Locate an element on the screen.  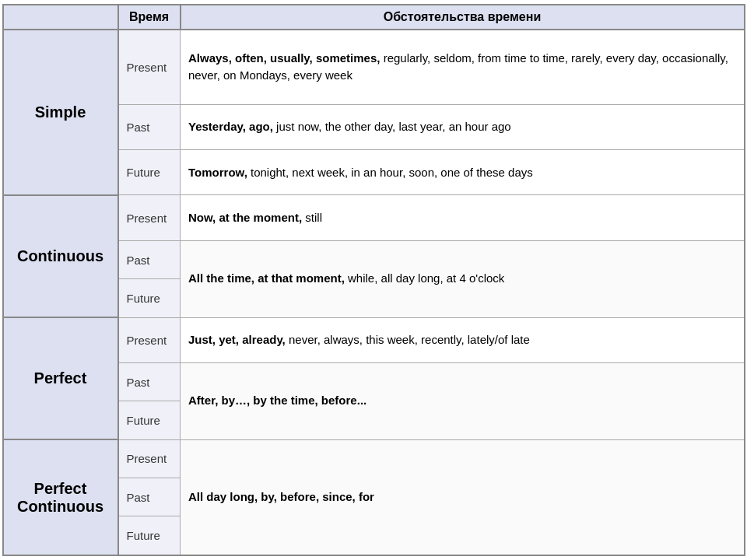
content-cell: All the time, at that moment, while, all… is located at coordinates (462, 278).